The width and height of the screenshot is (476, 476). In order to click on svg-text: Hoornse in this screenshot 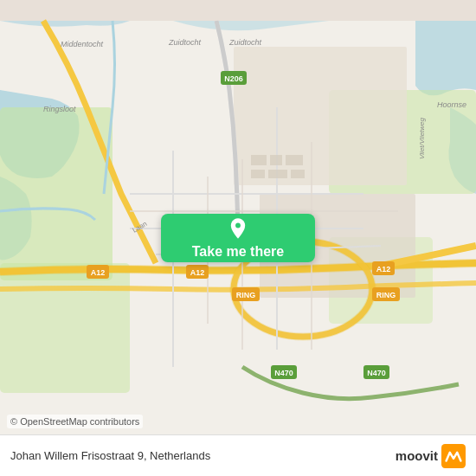, I will do `click(452, 105)`.